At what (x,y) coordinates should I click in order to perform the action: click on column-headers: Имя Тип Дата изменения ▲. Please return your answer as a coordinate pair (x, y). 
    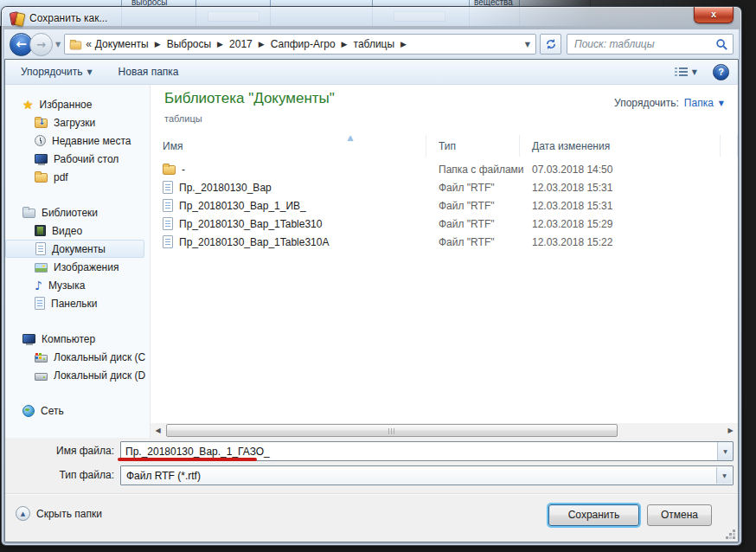
    Looking at the image, I should click on (445, 145).